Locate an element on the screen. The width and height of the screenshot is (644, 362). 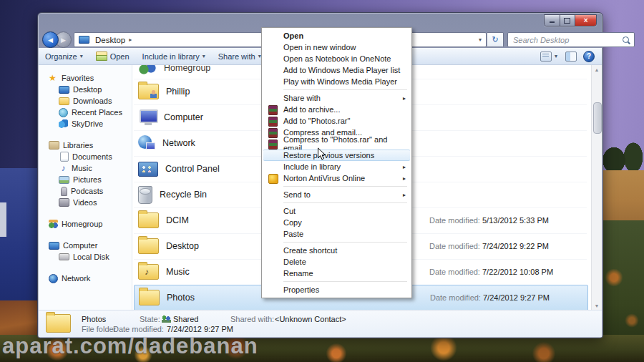
menu-item-add-to-archive: Add to archive... is located at coordinates (336, 109).